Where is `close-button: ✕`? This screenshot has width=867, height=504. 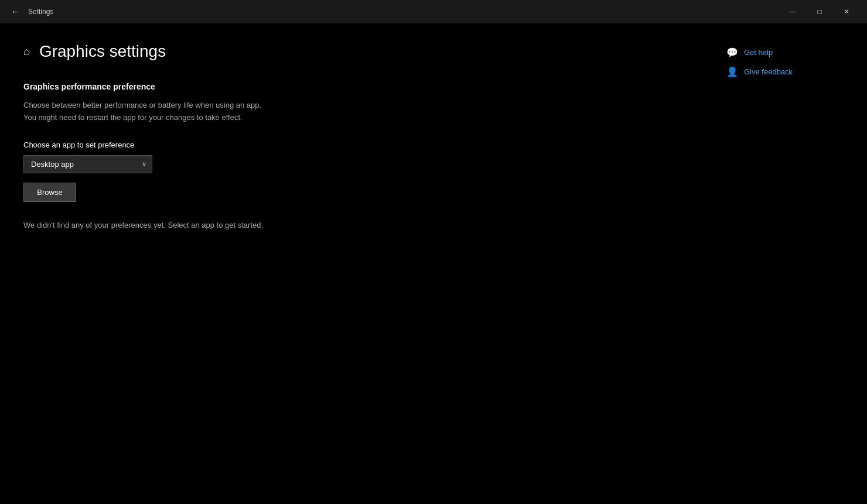
close-button: ✕ is located at coordinates (846, 12).